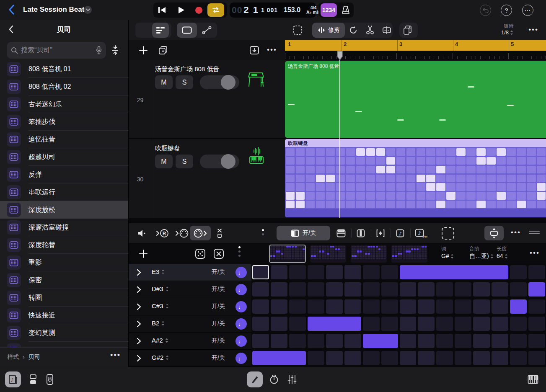 This screenshot has width=546, height=392. What do you see at coordinates (64, 245) in the screenshot?
I see `list-item: 深度轮替` at bounding box center [64, 245].